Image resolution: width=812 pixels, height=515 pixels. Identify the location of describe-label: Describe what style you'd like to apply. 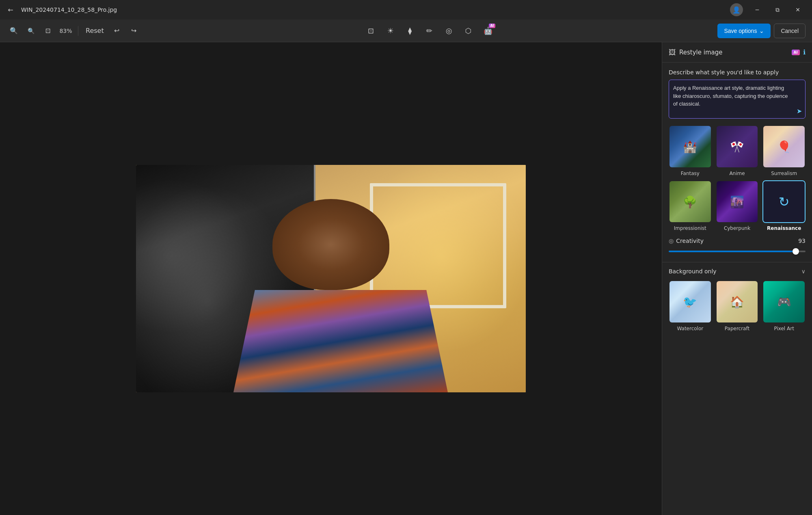
(737, 72).